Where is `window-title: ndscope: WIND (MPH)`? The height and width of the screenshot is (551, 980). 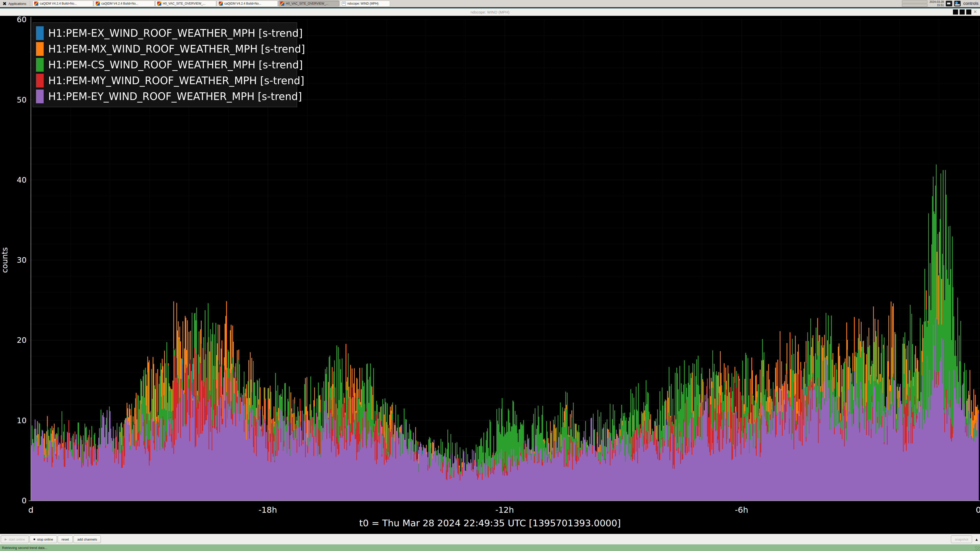 window-title: ndscope: WIND (MPH) is located at coordinates (490, 12).